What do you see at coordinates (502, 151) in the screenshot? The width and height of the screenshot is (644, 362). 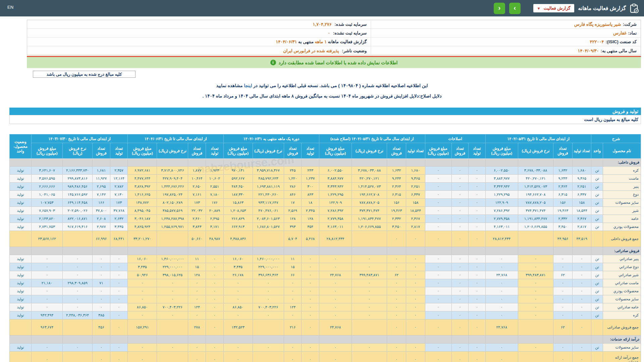 I see `column-header-cell: مبلغ فروش (میلیون ریال)` at bounding box center [502, 151].